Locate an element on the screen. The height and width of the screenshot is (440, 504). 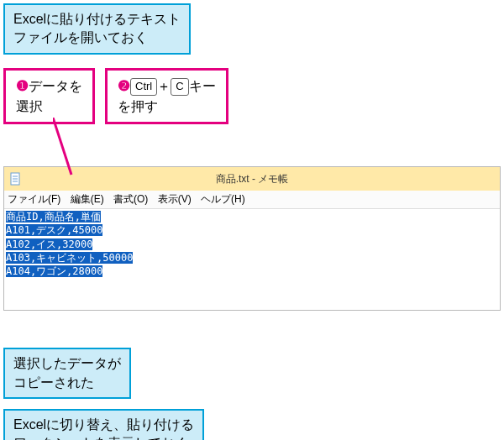
c-key: C is located at coordinates (180, 86).